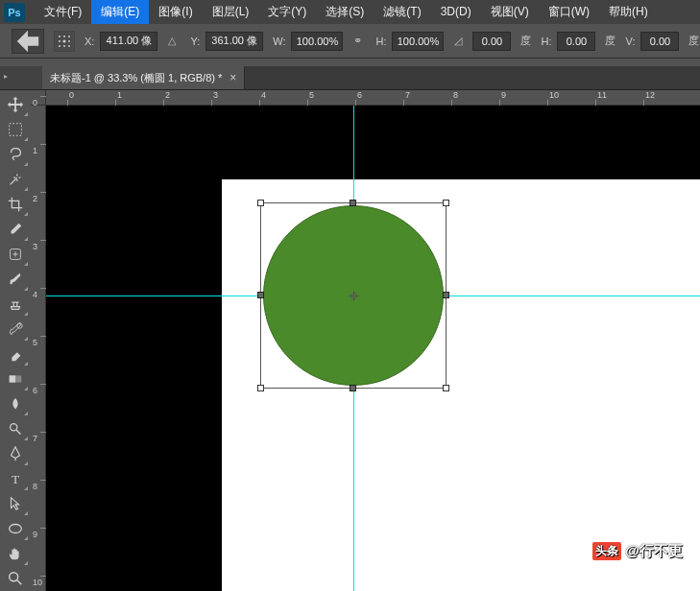  I want to click on transform-center-icon, so click(353, 296).